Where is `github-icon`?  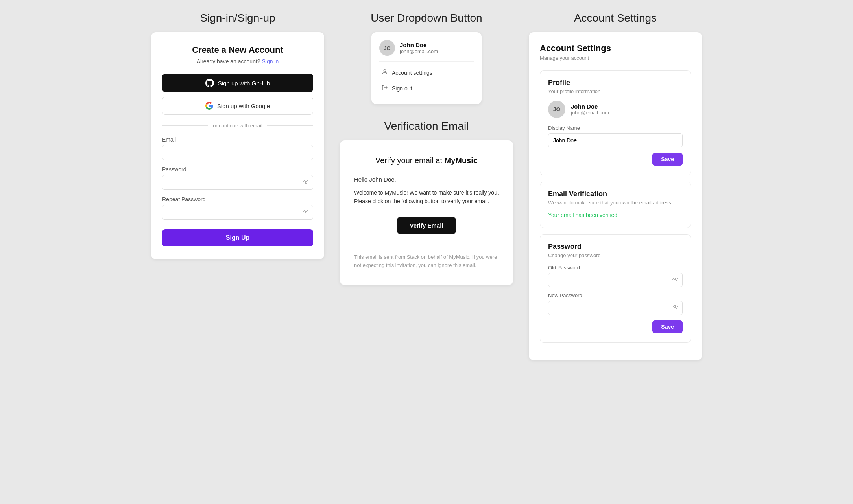 github-icon is located at coordinates (210, 83).